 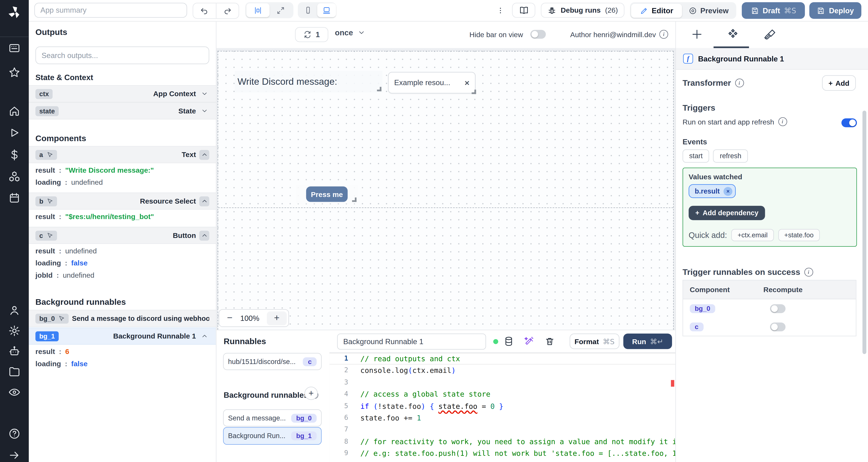 What do you see at coordinates (14, 392) in the screenshot?
I see `audit-eye-icon` at bounding box center [14, 392].